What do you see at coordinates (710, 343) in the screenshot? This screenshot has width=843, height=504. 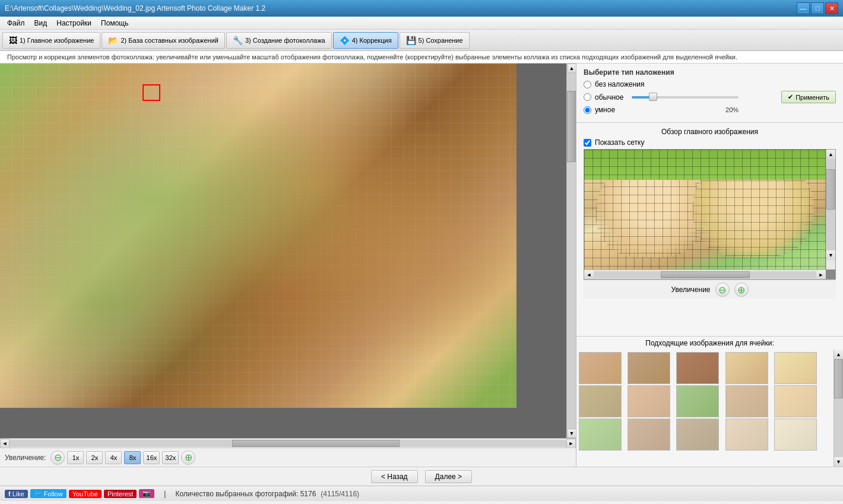 I see `thumbnails-title: Подходящие изображения для ячейки:` at bounding box center [710, 343].